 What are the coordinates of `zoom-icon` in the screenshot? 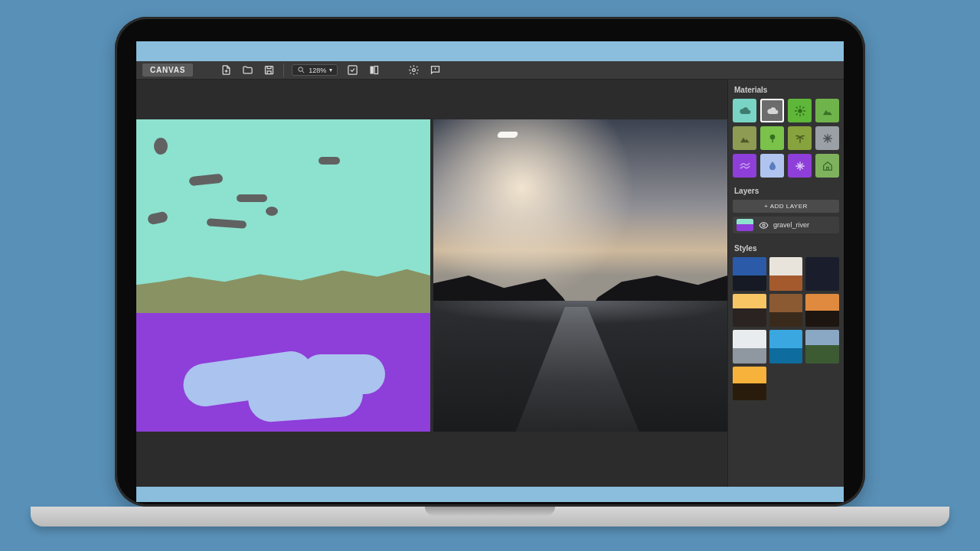 It's located at (302, 70).